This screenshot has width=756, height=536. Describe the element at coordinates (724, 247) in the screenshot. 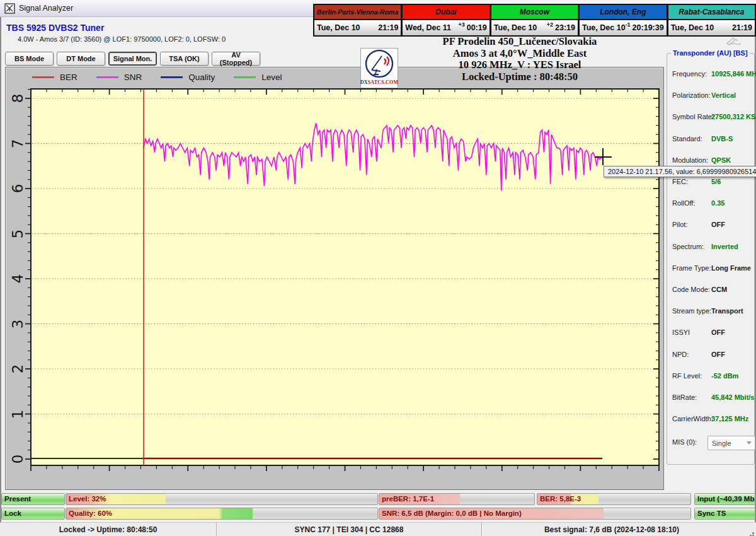

I see `transponder-value: Inverted` at that location.